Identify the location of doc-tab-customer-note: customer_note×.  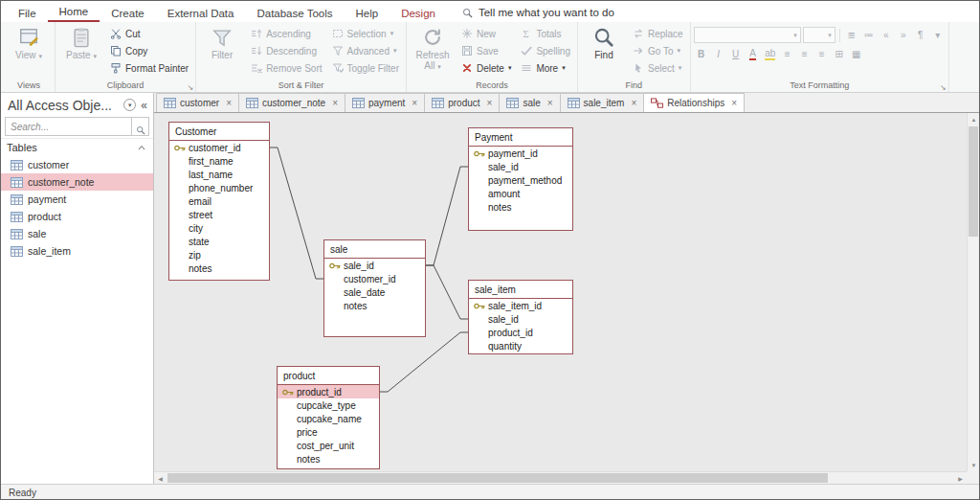
(292, 102).